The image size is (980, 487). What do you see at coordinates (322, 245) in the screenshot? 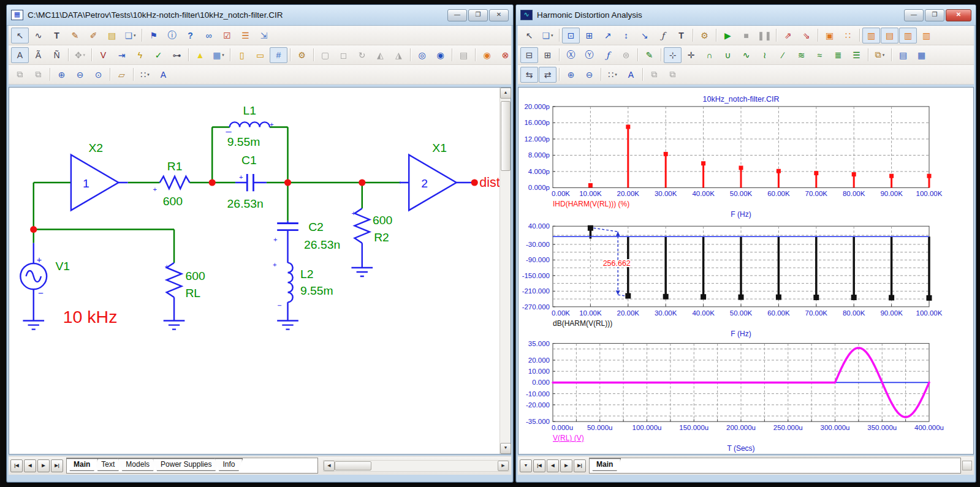
I see `schematic-label: 26.53n` at bounding box center [322, 245].